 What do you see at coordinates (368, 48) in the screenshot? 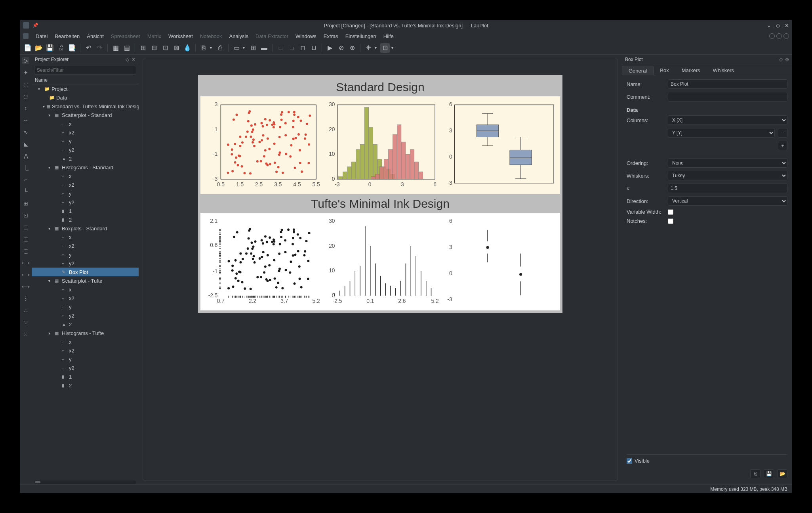
I see `cursor-icon: ⁜` at bounding box center [368, 48].